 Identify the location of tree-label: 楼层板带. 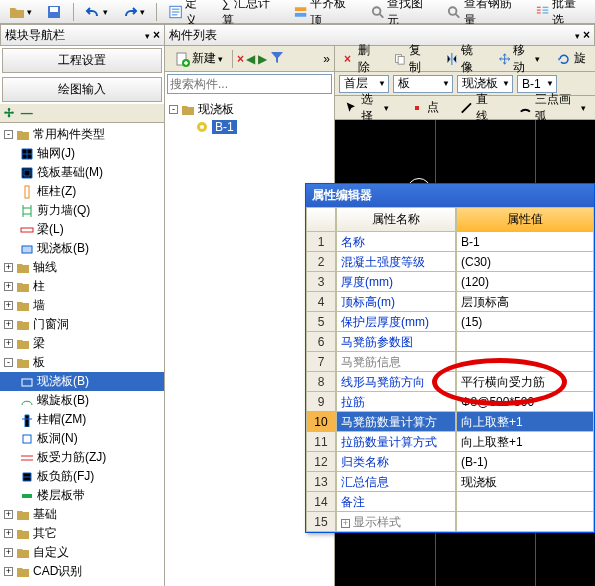
(61, 496).